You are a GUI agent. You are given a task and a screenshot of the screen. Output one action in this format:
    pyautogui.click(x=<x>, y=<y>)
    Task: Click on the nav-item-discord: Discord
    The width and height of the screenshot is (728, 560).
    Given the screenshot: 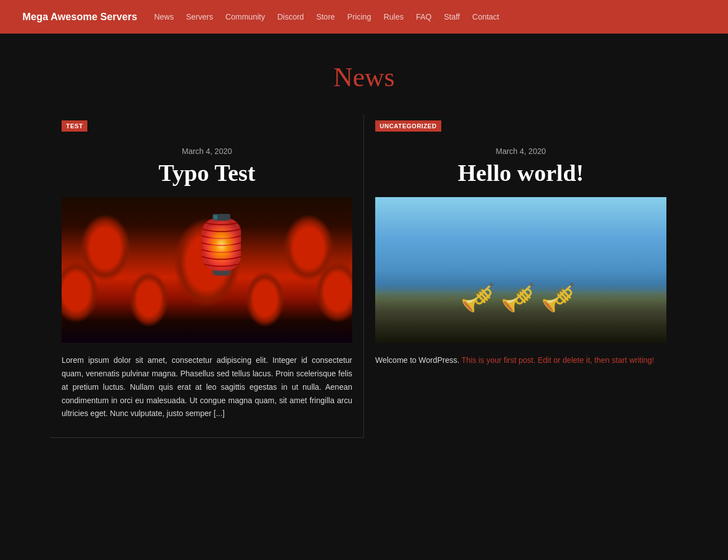 What is the action you would take?
    pyautogui.click(x=290, y=17)
    